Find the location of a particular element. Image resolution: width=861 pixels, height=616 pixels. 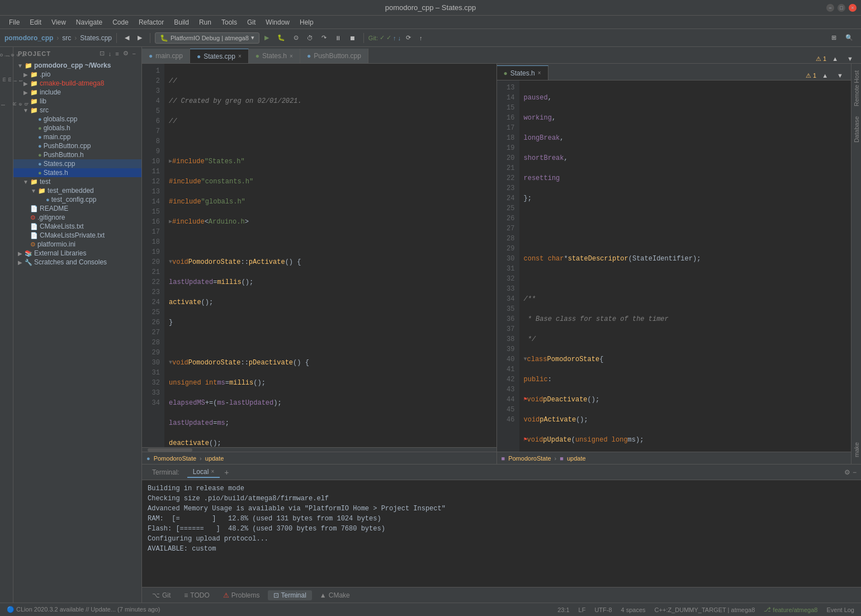

tree-main-cpp: ● main.cpp is located at coordinates (77, 137).